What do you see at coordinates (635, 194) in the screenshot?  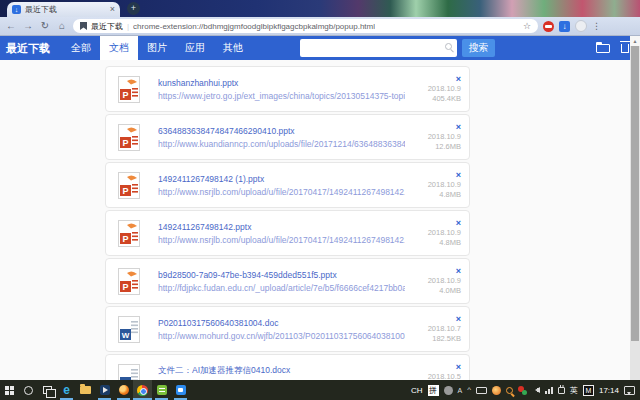 I see `scrollbar-thumb` at bounding box center [635, 194].